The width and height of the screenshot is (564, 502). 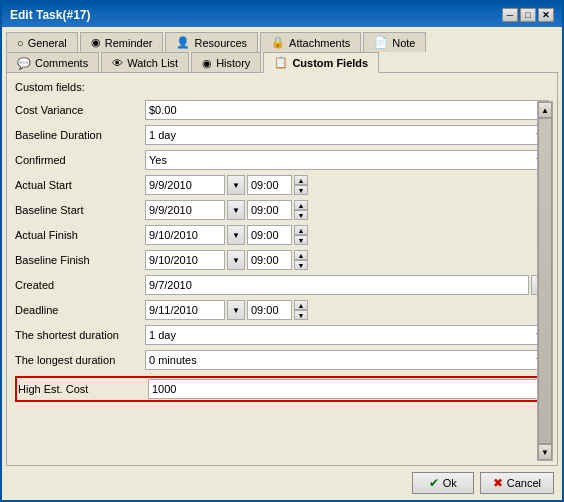 I want to click on spin-down-baseline-start: ▼, so click(x=301, y=215).